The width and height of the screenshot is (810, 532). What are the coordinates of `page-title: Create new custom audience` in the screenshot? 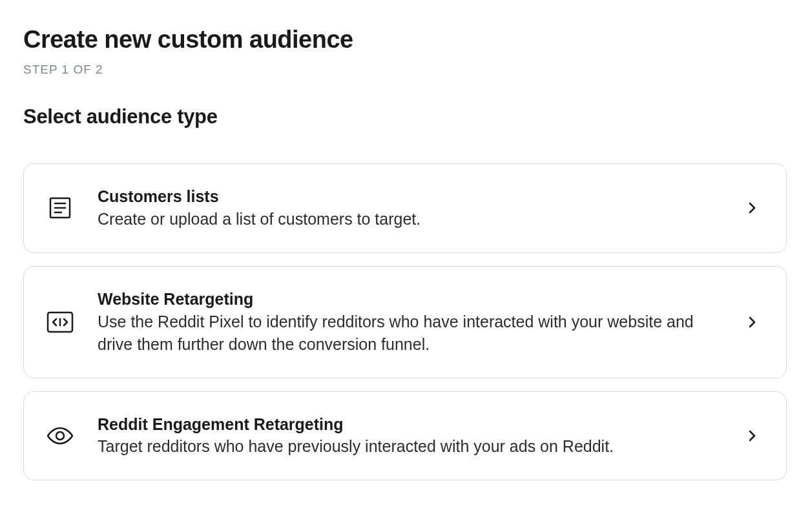 It's located at (405, 40).